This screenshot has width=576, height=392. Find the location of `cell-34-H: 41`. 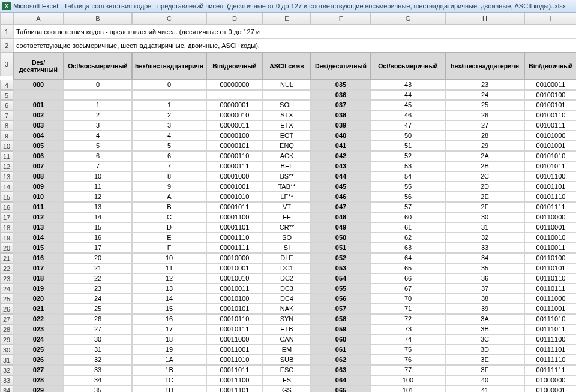

cell-34-H: 41 is located at coordinates (485, 388).